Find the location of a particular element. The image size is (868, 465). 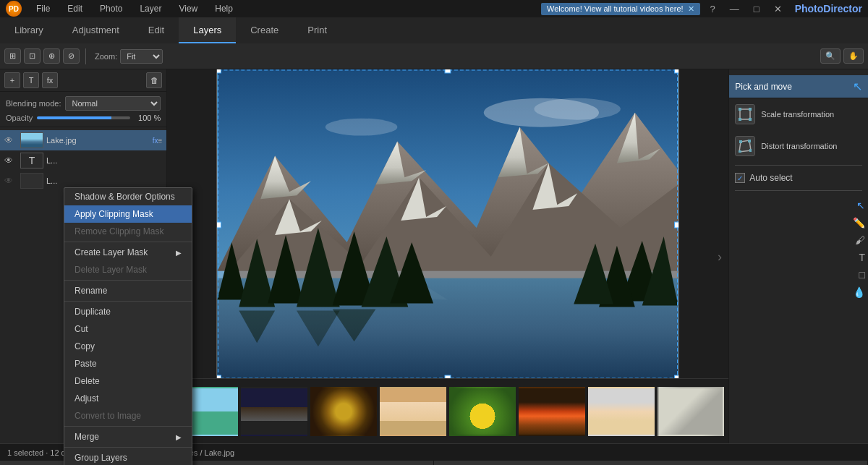

menu-photo: Photo is located at coordinates (111, 9).